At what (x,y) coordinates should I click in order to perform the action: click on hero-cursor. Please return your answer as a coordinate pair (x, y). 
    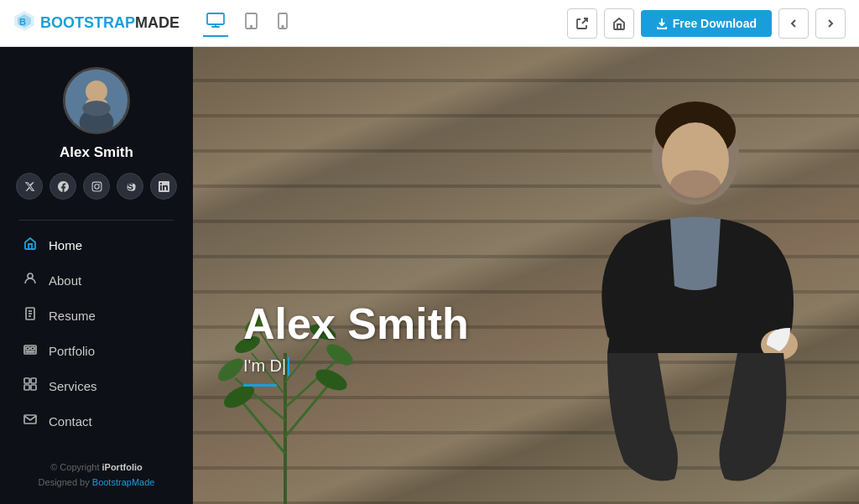
    Looking at the image, I should click on (289, 366).